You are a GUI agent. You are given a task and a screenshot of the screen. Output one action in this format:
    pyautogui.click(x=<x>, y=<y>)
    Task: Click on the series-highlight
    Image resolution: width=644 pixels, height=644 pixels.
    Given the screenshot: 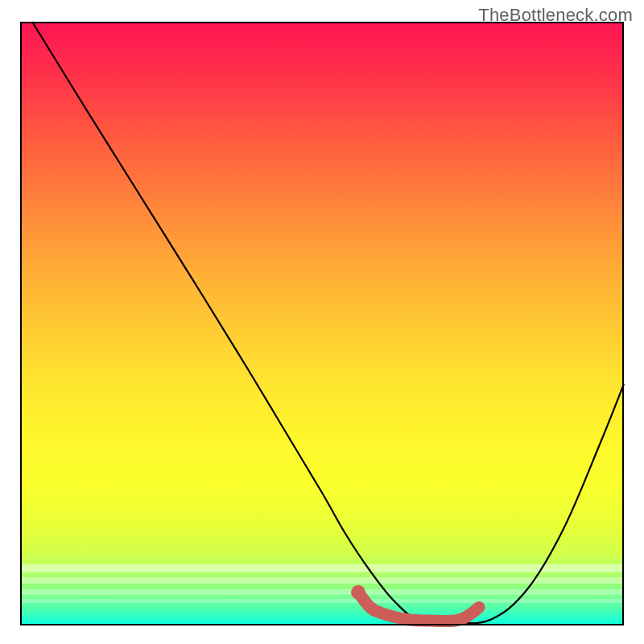 What is the action you would take?
    pyautogui.click(x=419, y=607)
    